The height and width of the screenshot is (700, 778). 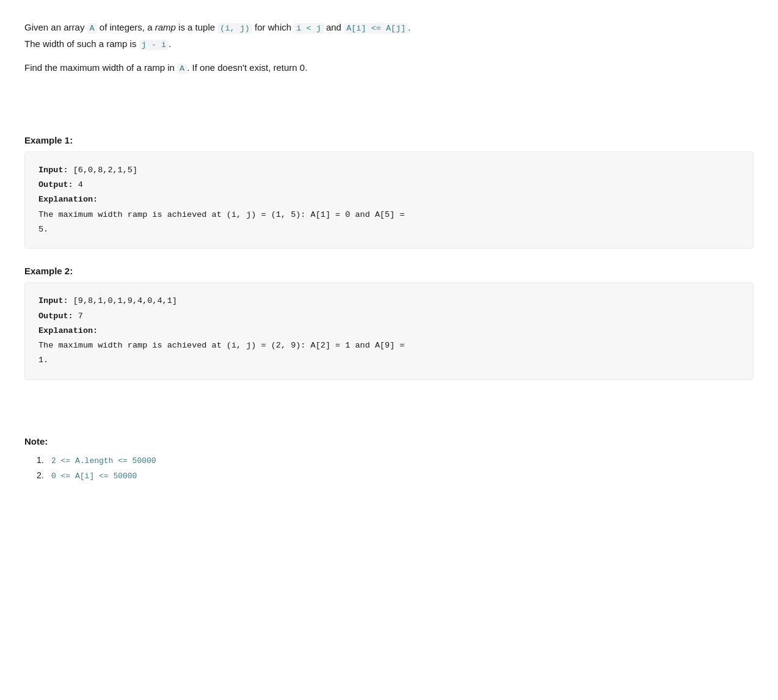 I want to click on code-width: j - i, so click(x=154, y=45).